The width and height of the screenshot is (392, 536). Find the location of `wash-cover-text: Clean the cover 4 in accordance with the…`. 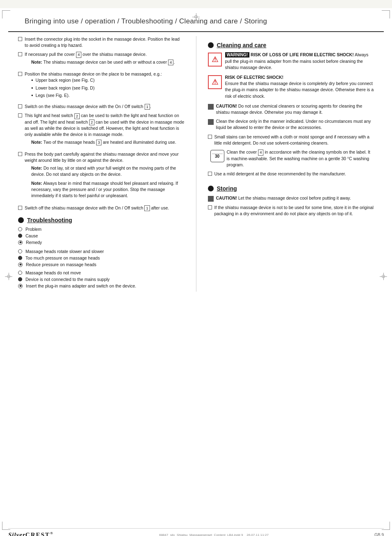

wash-cover-text: Clean the cover 4 in accordance with the… is located at coordinates (301, 159).